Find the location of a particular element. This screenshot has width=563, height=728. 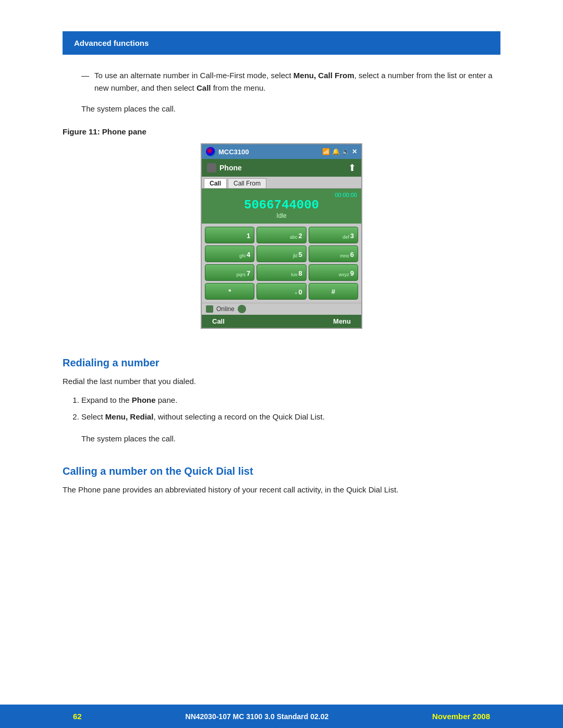

phone-softkeys: Call Menu is located at coordinates (282, 321).